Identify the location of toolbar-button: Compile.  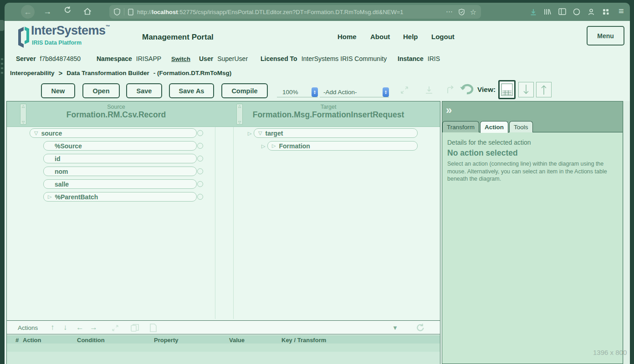
(245, 91).